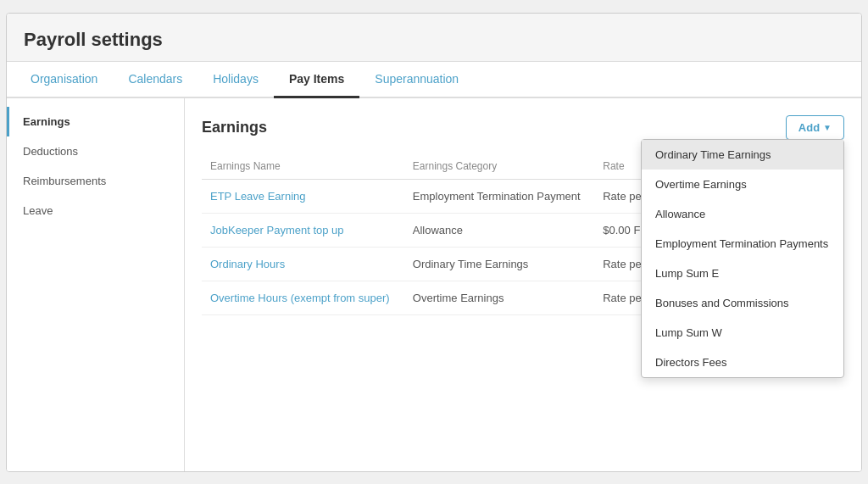 Image resolution: width=868 pixels, height=484 pixels. I want to click on dropdown-item-ordinary-time: Ordinary Time Earnings, so click(743, 154).